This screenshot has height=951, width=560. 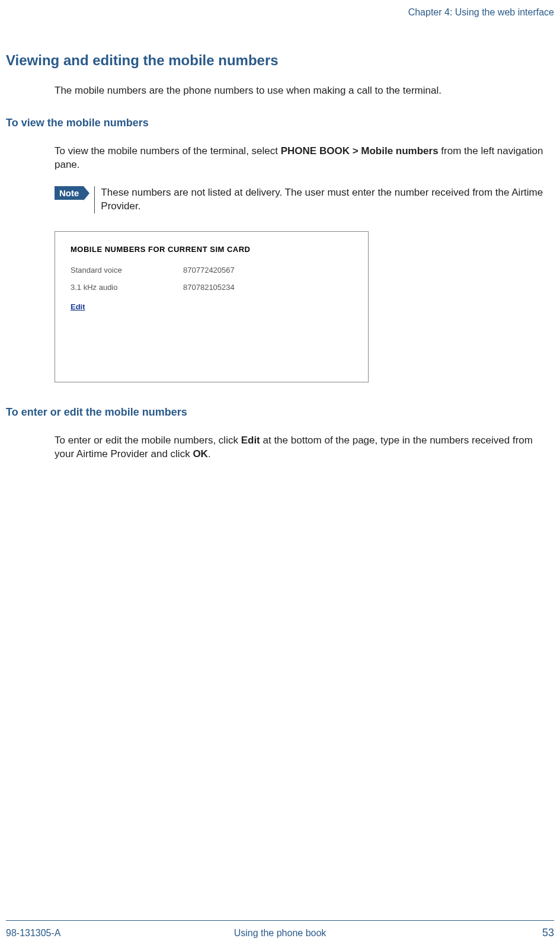 I want to click on note-content: These numbers are not listed at delivery…, so click(x=322, y=200).